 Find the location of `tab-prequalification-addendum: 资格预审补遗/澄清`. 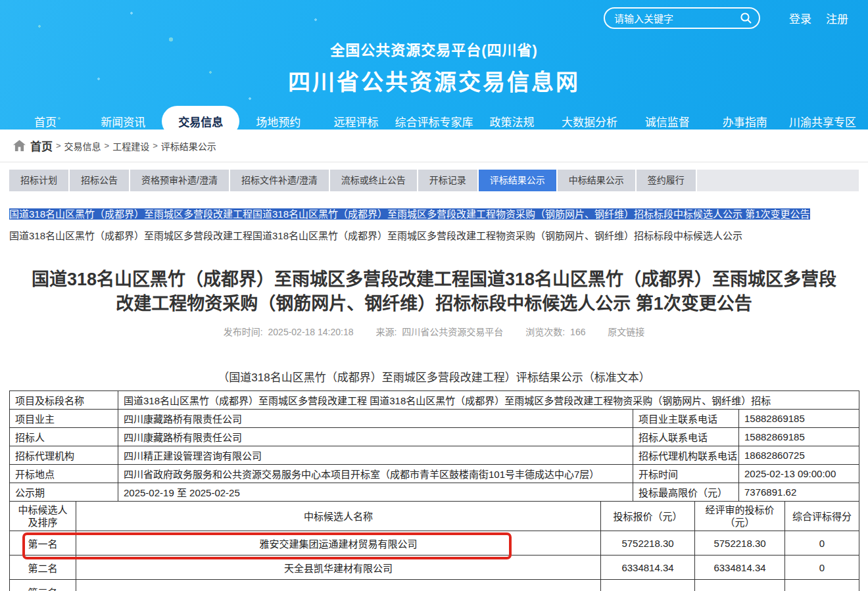

tab-prequalification-addendum: 资格预审补遗/澄清 is located at coordinates (180, 180).